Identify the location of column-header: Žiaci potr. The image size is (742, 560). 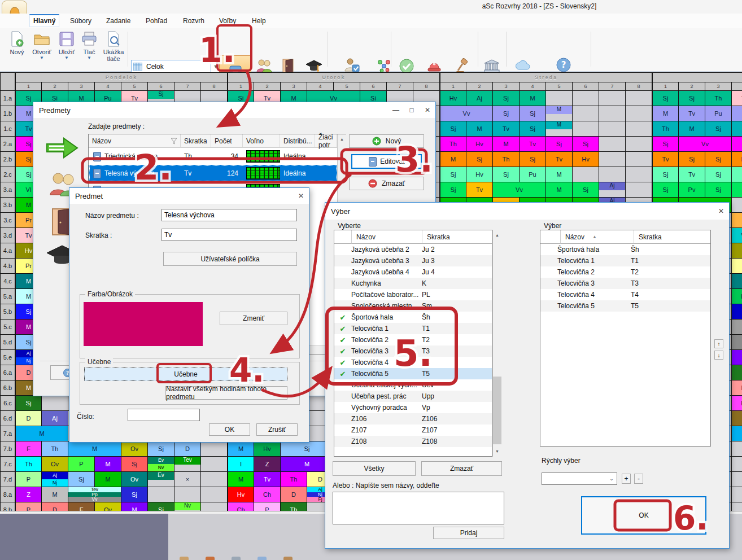
(326, 141).